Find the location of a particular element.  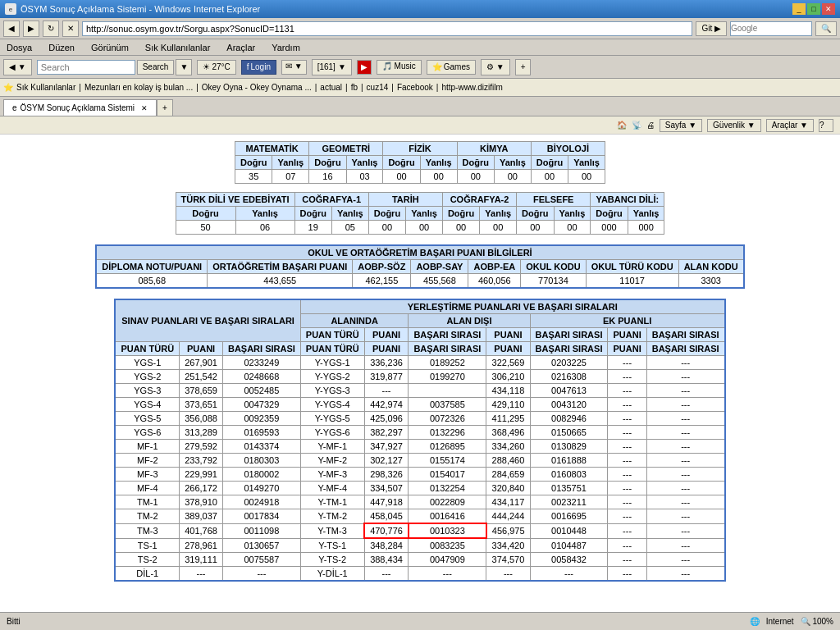

left-cell: 266,172 is located at coordinates (202, 489).